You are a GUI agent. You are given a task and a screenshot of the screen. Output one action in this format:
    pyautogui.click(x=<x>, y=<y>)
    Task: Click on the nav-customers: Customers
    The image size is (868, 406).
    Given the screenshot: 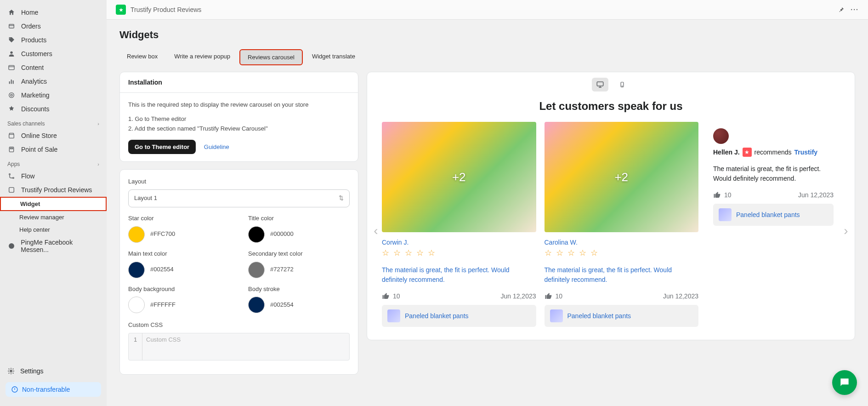 What is the action you would take?
    pyautogui.click(x=53, y=54)
    